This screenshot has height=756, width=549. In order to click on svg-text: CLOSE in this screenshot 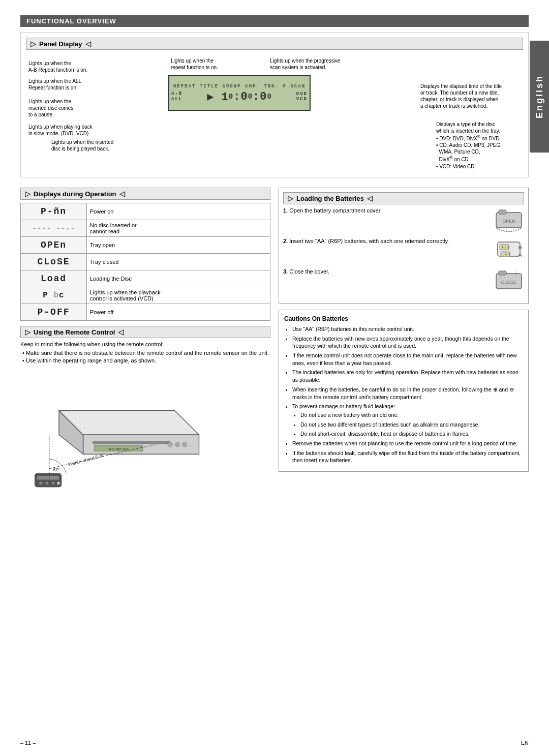, I will do `click(509, 282)`.